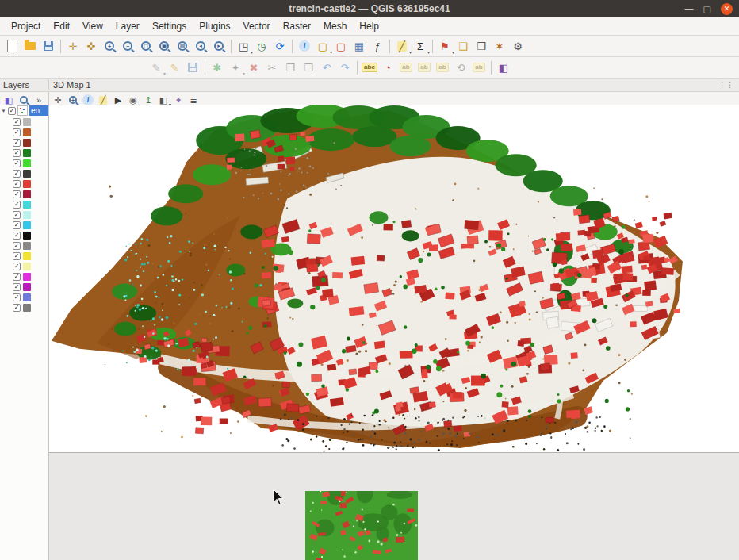 The width and height of the screenshot is (739, 560). I want to click on deselect-features-icon: ▢, so click(341, 46).